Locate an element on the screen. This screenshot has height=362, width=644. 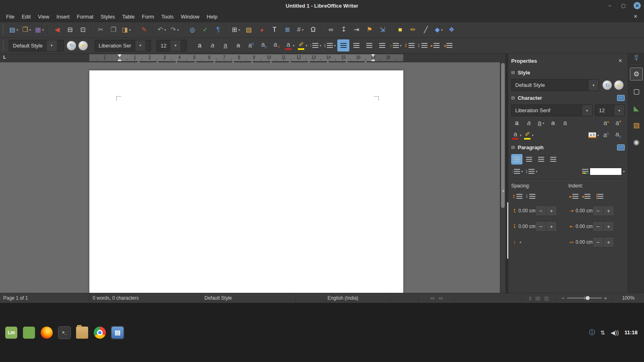
highlight-color-button: ✐▾ is located at coordinates (529, 135).